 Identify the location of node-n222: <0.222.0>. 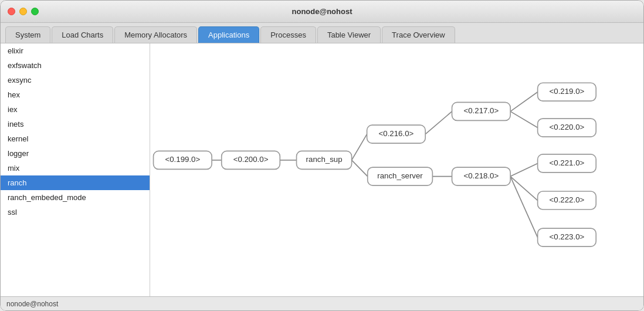
(567, 201).